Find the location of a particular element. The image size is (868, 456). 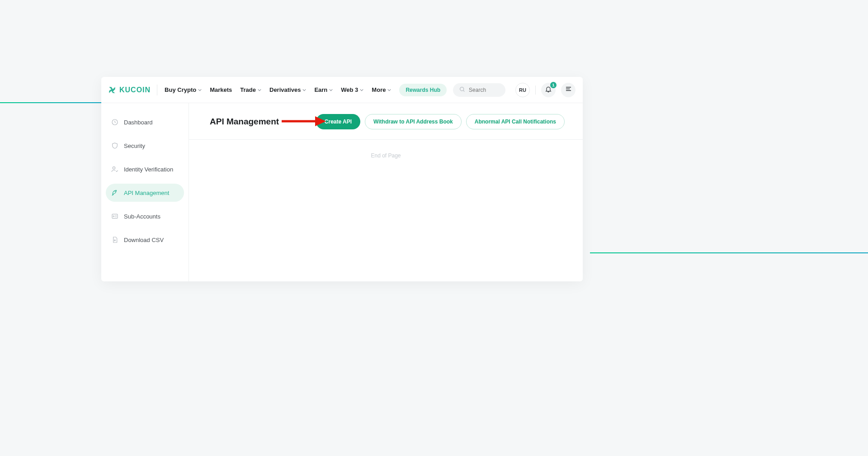

sidebar-item-security: Security is located at coordinates (145, 146).